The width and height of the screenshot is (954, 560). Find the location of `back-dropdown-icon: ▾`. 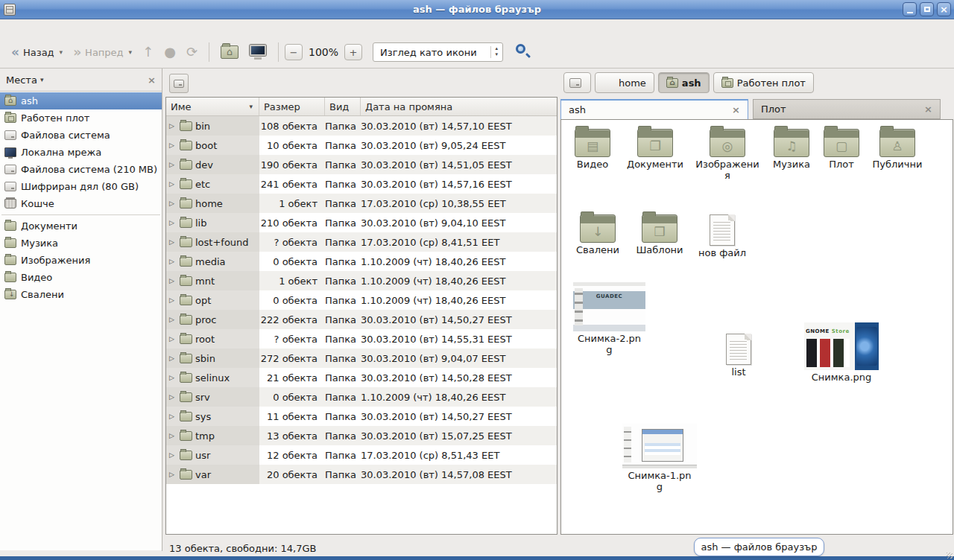

back-dropdown-icon: ▾ is located at coordinates (61, 52).